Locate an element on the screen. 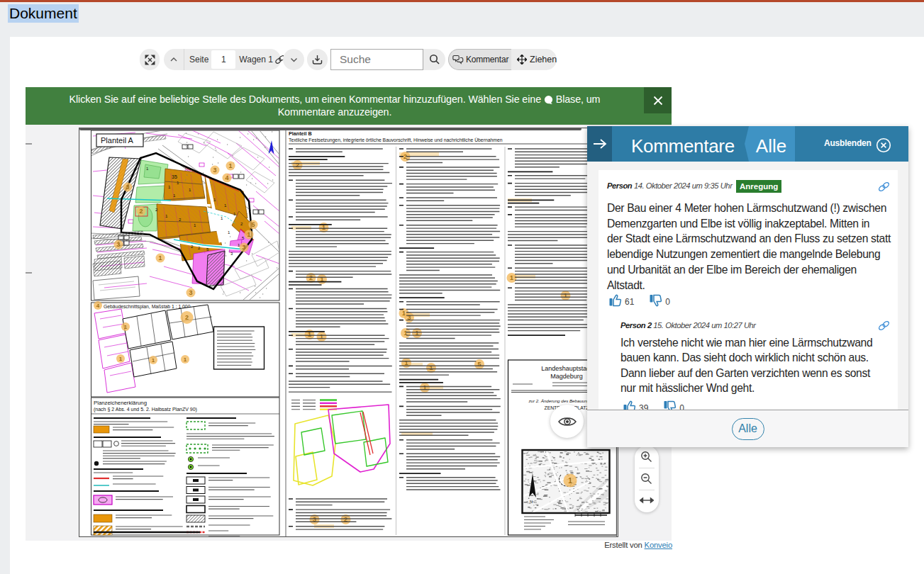 The width and height of the screenshot is (924, 574). svg-text:Gebäudeschnittsplan, Maßstab 1: Gebäudeschnittsplan, Maßstab 1 : 1 000 is located at coordinates (147, 307).